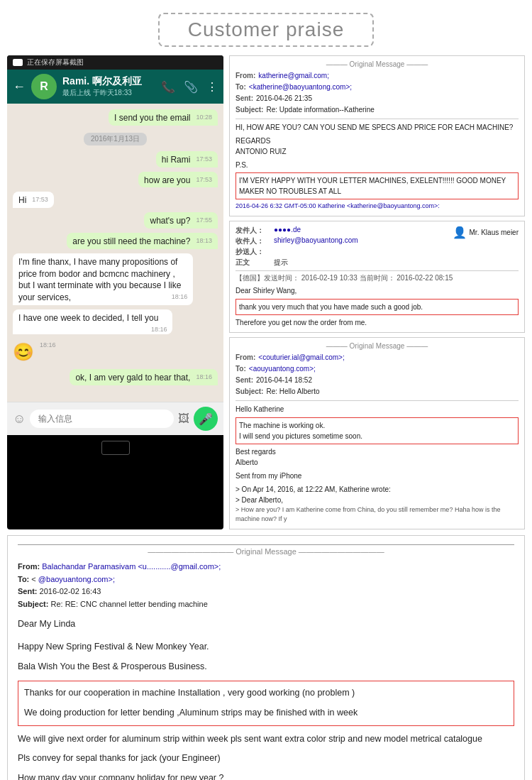 Image resolution: width=532 pixels, height=780 pixels. Describe the element at coordinates (143, 378) in the screenshot. I see `message-last: ok, I am very gald to hear that, 18:16` at that location.